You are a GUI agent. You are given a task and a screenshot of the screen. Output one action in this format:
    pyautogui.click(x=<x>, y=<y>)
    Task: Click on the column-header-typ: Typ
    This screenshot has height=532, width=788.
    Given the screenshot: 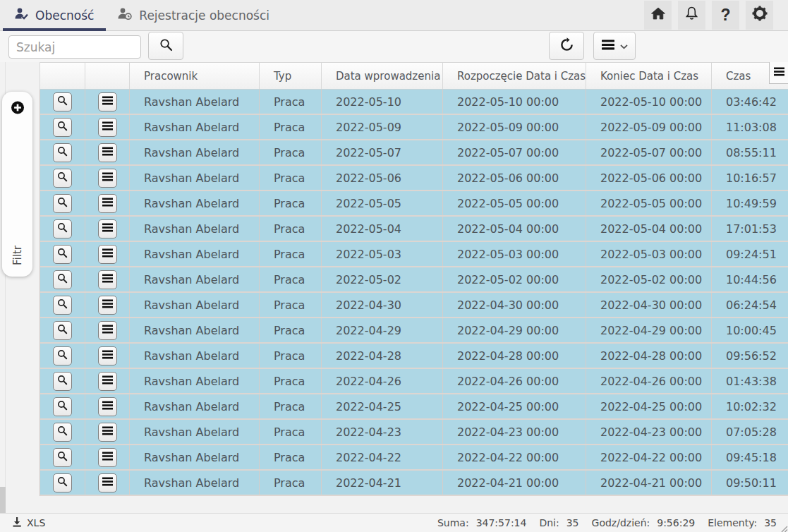 What is the action you would take?
    pyautogui.click(x=291, y=76)
    